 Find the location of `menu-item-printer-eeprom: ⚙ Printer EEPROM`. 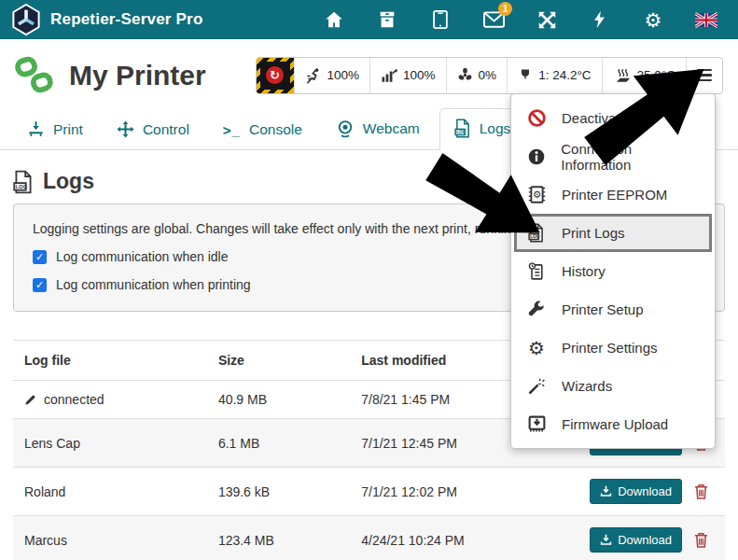

menu-item-printer-eeprom: ⚙ Printer EEPROM is located at coordinates (613, 194).